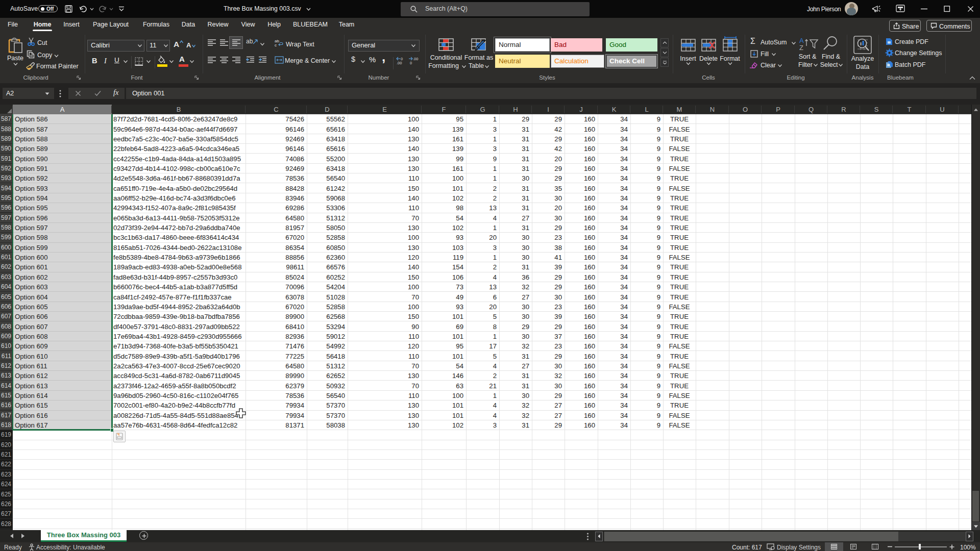  Describe the element at coordinates (801, 41) in the screenshot. I see `svg-text: A` at that location.